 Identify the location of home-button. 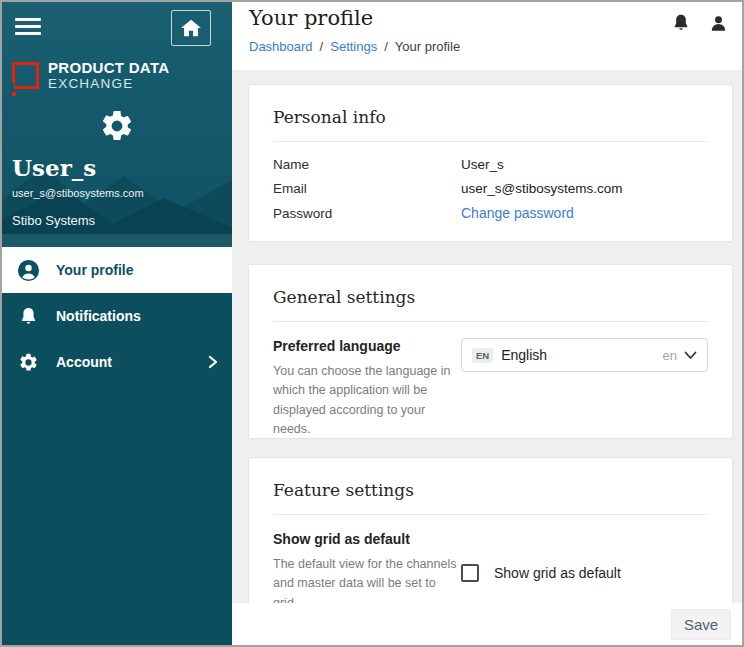
(191, 28).